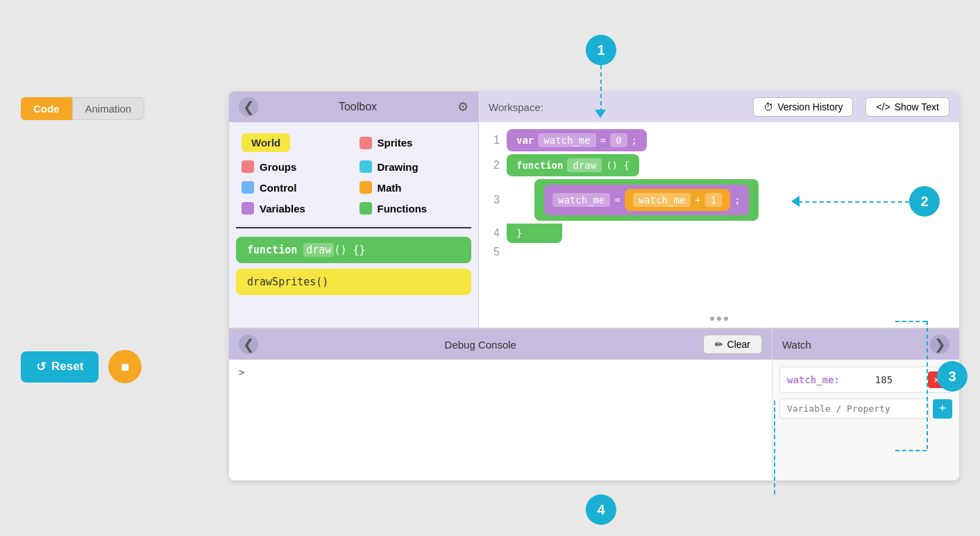 Image resolution: width=980 pixels, height=536 pixels. What do you see at coordinates (677, 200) in the screenshot?
I see `block-math-expr: watch_me + 1` at bounding box center [677, 200].